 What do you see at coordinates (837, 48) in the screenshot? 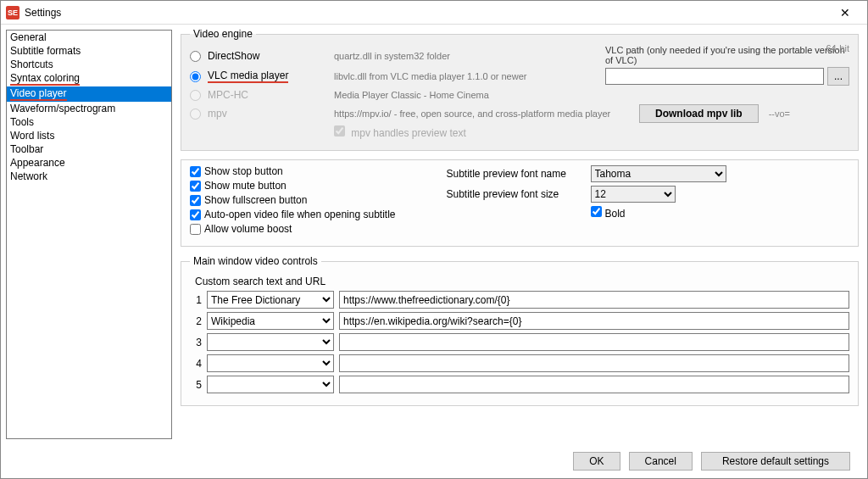
I see `arch-label: 64-bit` at bounding box center [837, 48].